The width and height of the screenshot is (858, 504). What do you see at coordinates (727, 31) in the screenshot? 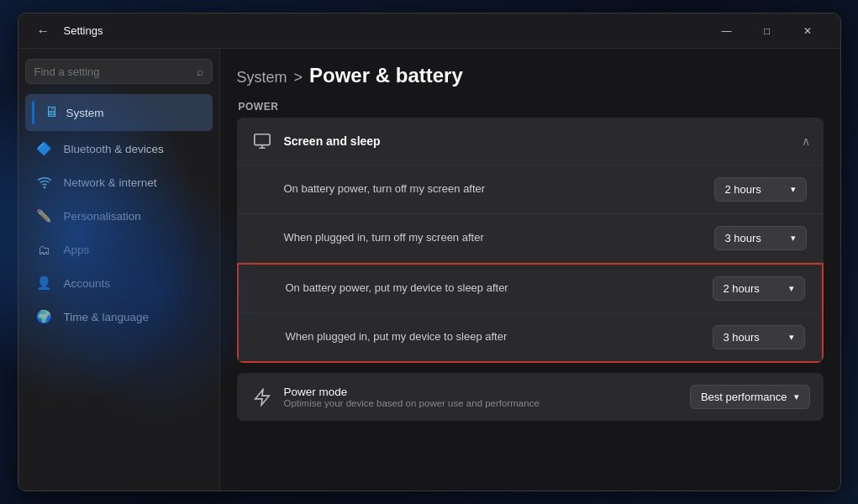
I see `minimize-button: —` at bounding box center [727, 31].